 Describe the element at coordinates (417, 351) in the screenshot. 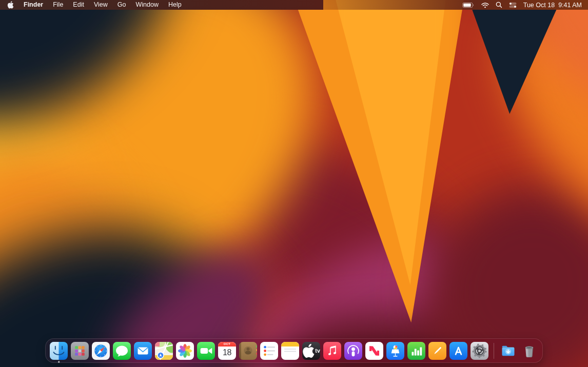

I see `dock-icon-numbers` at that location.